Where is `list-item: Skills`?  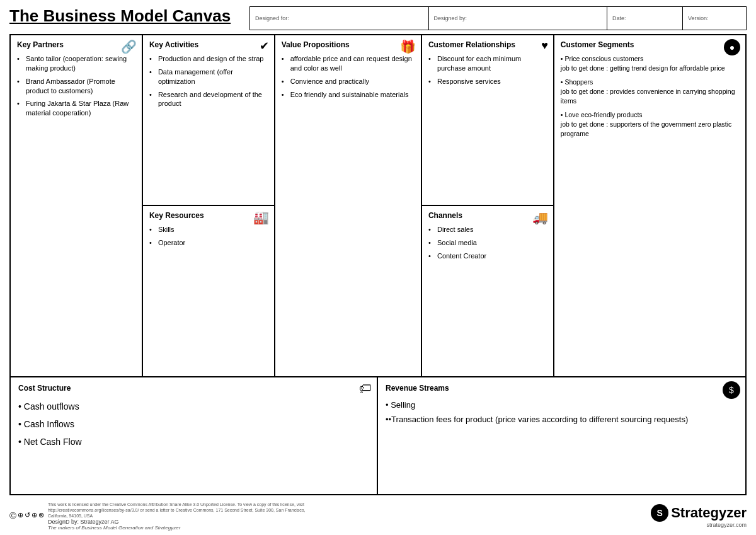 list-item: Skills is located at coordinates (209, 229).